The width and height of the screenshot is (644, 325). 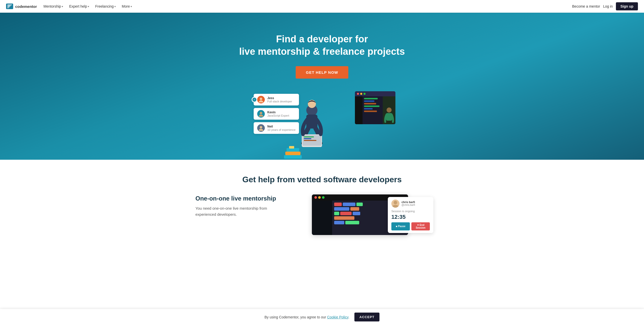 I want to click on feature-desc: You need one-on-one live mentorship from…, so click(x=238, y=211).